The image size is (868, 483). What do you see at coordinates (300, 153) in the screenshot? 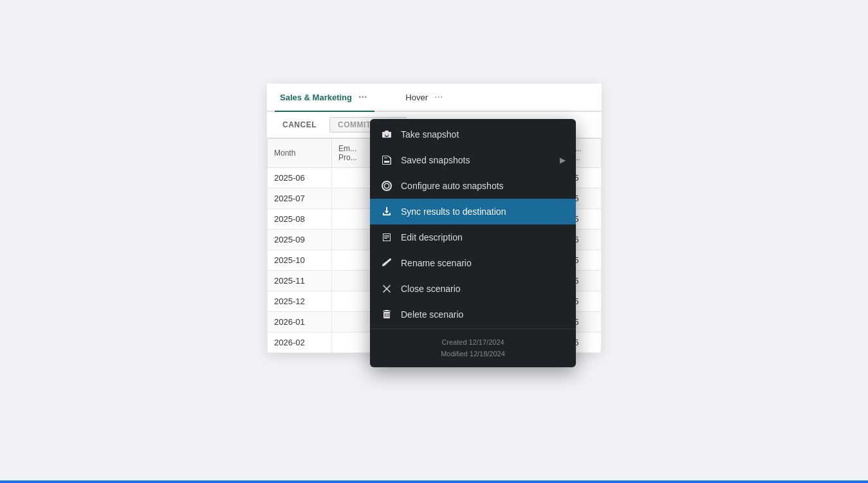
I see `col-header-month: Month` at bounding box center [300, 153].